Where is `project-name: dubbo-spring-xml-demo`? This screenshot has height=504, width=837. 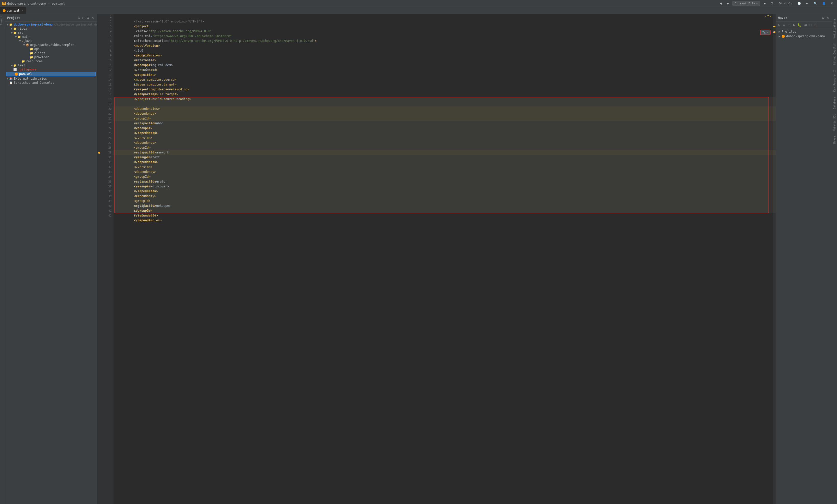 project-name: dubbo-spring-xml-demo is located at coordinates (26, 3).